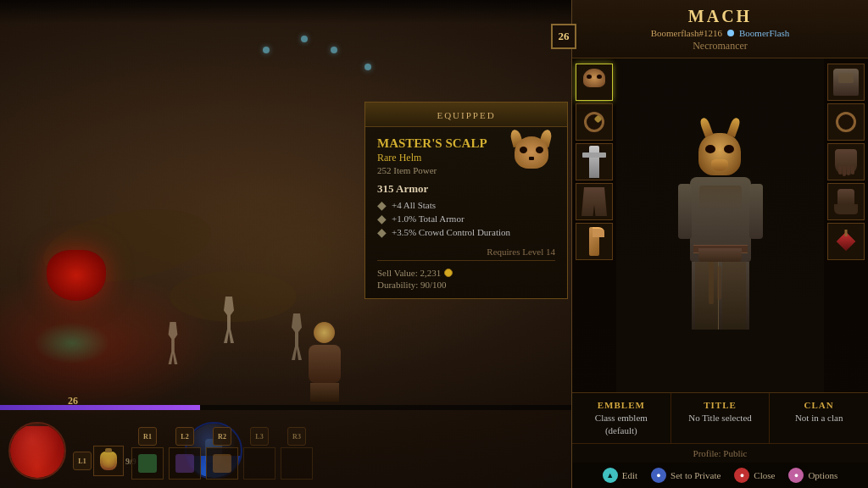 The height and width of the screenshot is (488, 868). Describe the element at coordinates (531, 159) in the screenshot. I see `skull-icon` at that location.